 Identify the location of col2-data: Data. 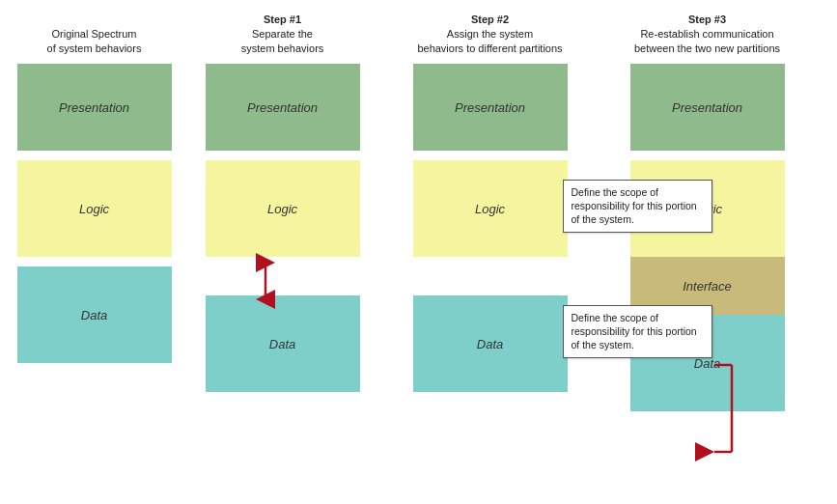
(283, 344).